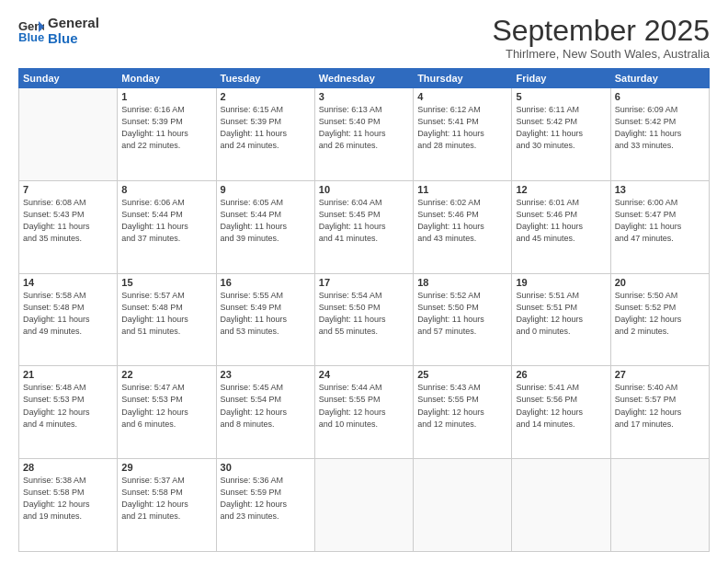 The image size is (728, 563). What do you see at coordinates (68, 282) in the screenshot?
I see `day-number: 14` at bounding box center [68, 282].